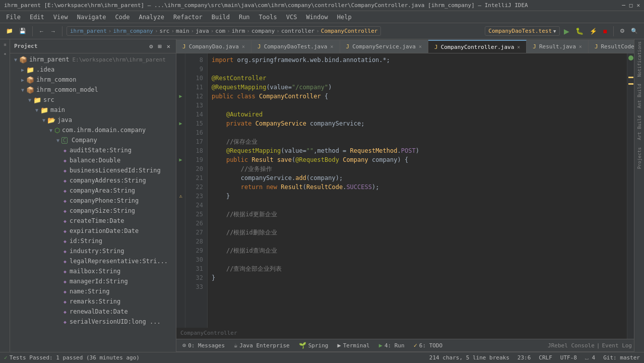  What do you see at coordinates (93, 170) in the screenshot?
I see `tree-item-field-businesslicensedid: ◆ businessLicensedId:String` at bounding box center [93, 170].